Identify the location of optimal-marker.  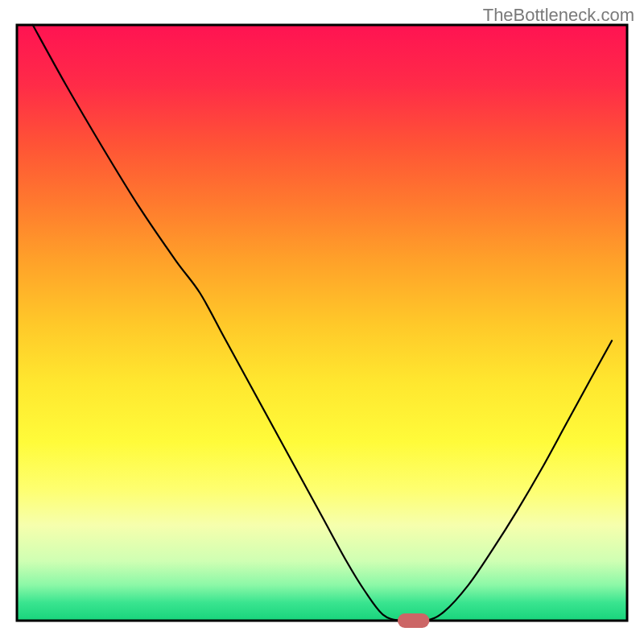
(414, 621).